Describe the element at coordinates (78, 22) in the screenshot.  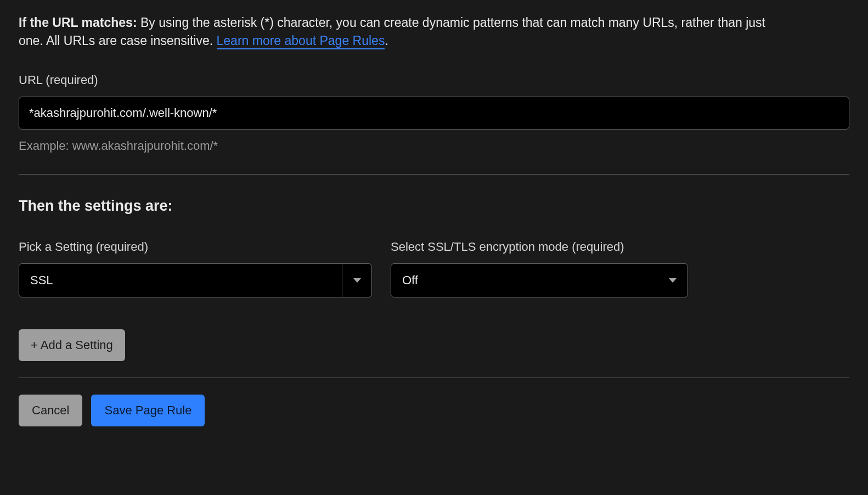
I see `intro-bold-prefix: If the URL matches:` at that location.